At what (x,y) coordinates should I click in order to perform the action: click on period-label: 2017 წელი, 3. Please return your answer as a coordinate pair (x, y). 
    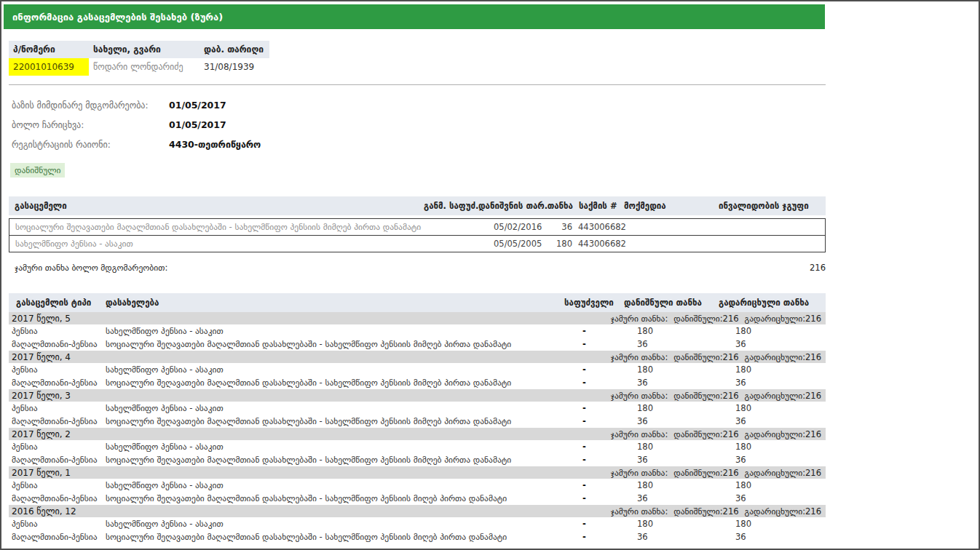
    Looking at the image, I should click on (41, 396).